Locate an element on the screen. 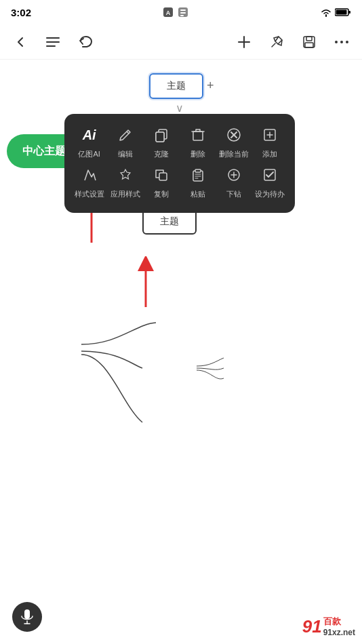  todo-icon is located at coordinates (270, 175).